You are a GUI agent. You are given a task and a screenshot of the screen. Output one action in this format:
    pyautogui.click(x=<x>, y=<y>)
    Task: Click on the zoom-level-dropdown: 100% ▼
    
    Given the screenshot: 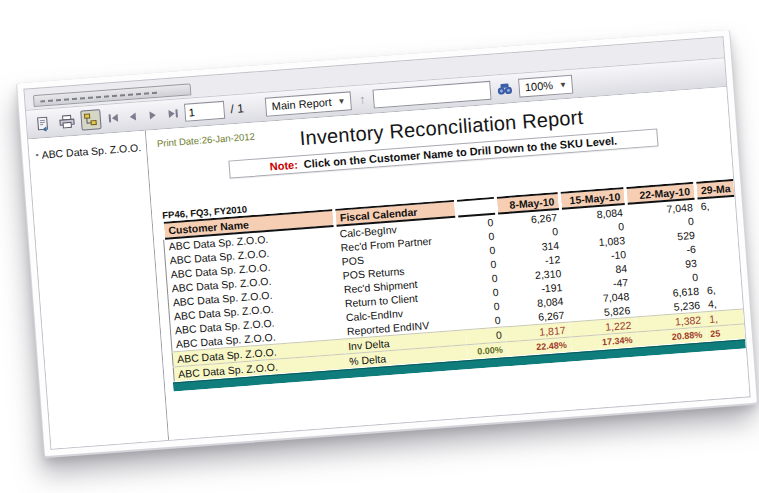 What is the action you would take?
    pyautogui.click(x=546, y=86)
    